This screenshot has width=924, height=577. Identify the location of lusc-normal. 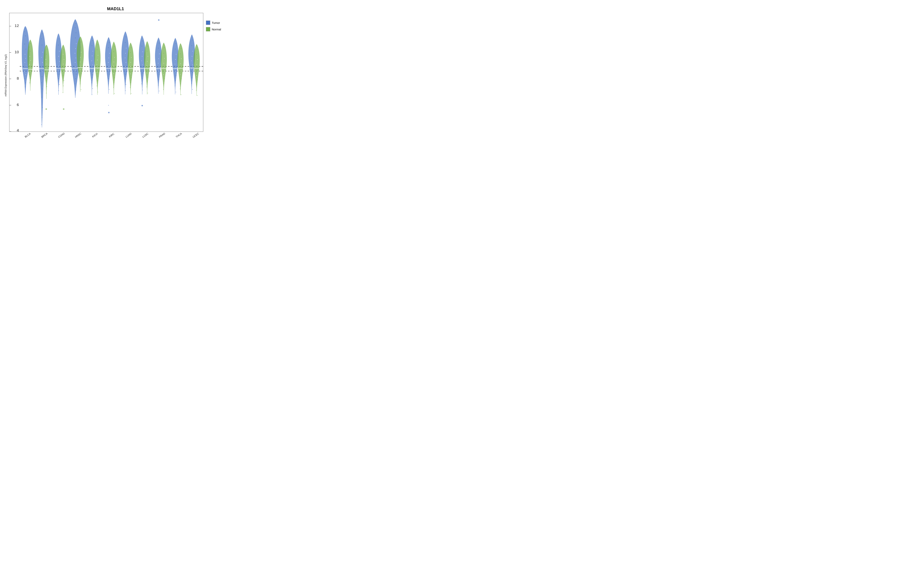
(147, 68).